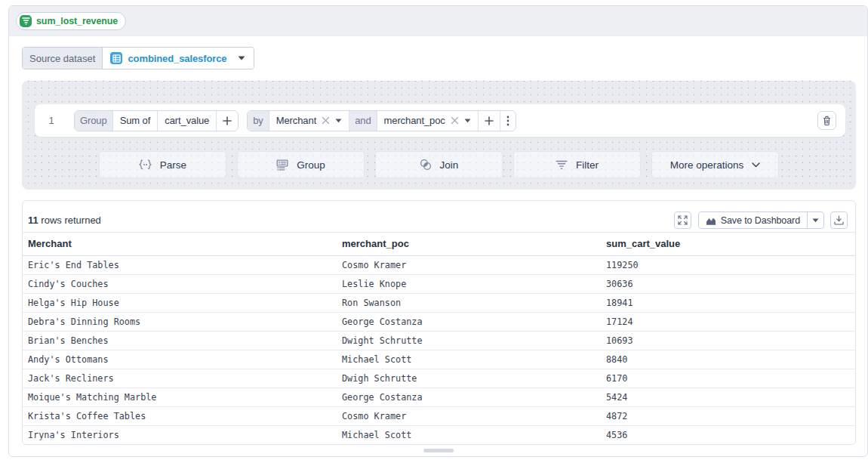 Image resolution: width=868 pixels, height=460 pixels. I want to click on table-row: Helga's Hip HouseRon Swanson18941, so click(439, 302).